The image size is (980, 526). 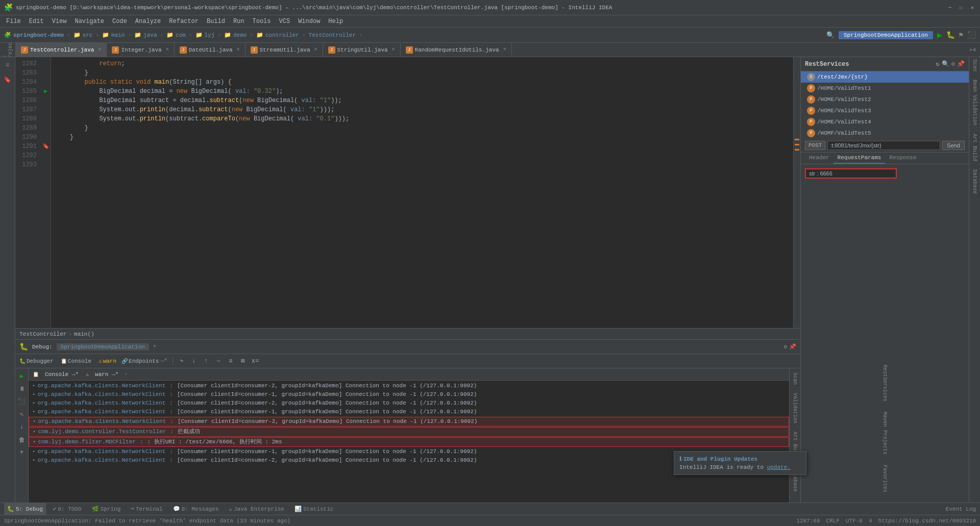 I want to click on console-tab: Console →*, so click(x=62, y=374).